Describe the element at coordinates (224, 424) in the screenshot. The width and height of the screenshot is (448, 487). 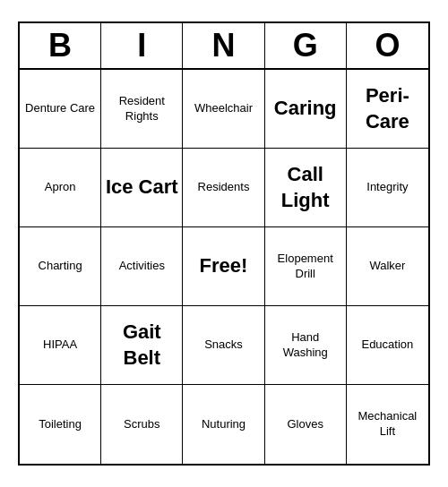
I see `bingo-cell: Nuturing` at that location.